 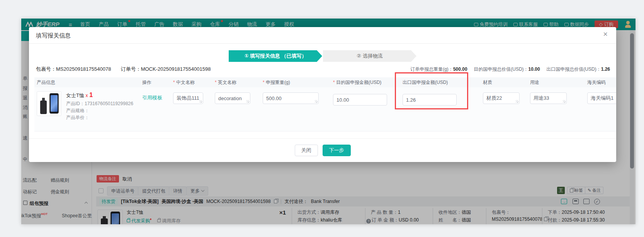 I want to click on divider, so click(x=323, y=43).